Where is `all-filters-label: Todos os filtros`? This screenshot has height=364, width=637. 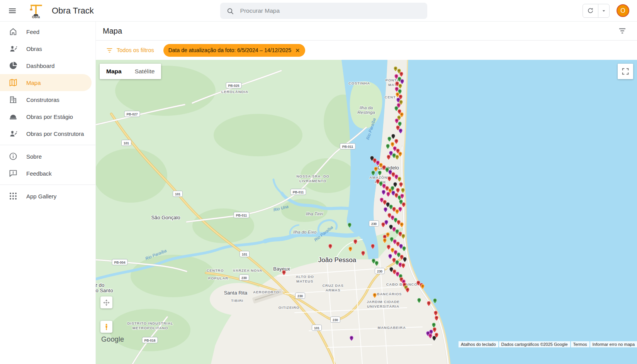
all-filters-label: Todos os filtros is located at coordinates (135, 50).